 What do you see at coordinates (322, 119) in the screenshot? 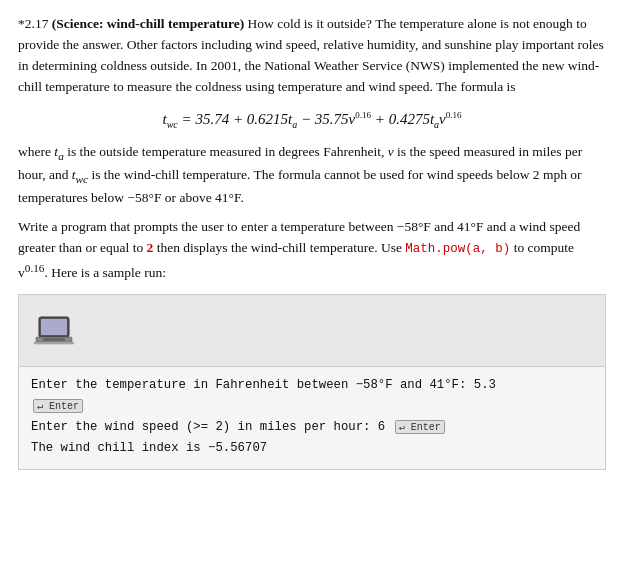
I see `formula-equals: = 35.74 + 0.6215ta − 35.75v0.16 + 0.4275…` at bounding box center [322, 119].